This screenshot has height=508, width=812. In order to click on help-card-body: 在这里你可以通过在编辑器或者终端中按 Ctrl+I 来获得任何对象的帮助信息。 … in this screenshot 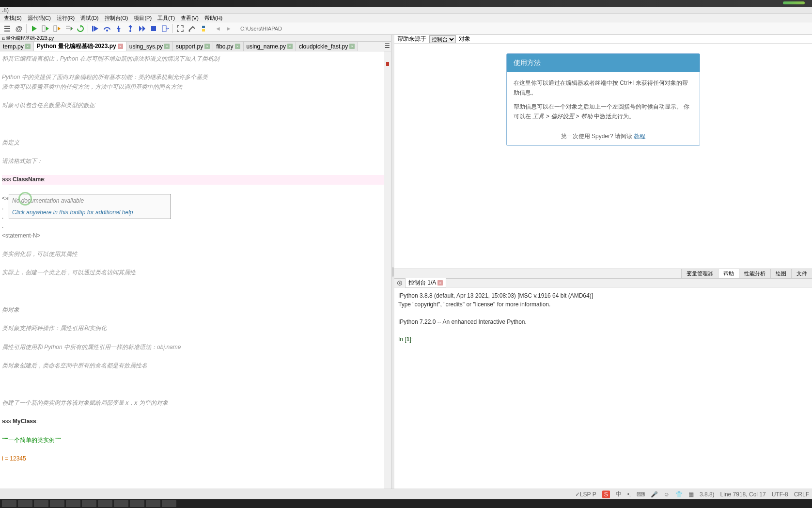, I will do `click(603, 100)`.